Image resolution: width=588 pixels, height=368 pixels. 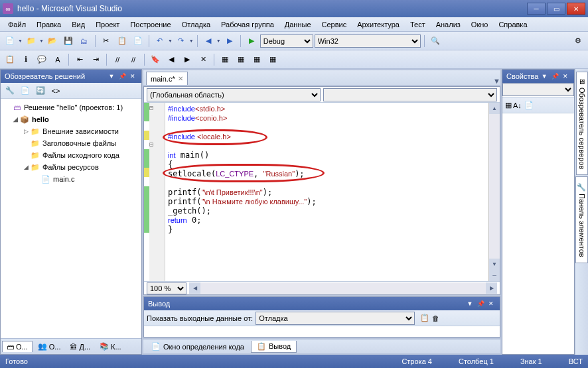 What do you see at coordinates (298, 25) in the screenshot?
I see `menu-data: Данные` at bounding box center [298, 25].